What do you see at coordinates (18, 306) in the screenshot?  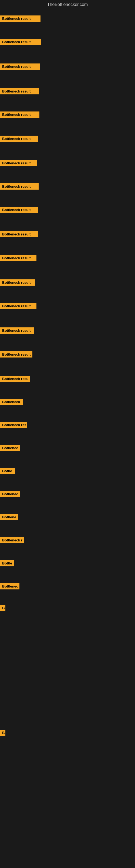 I see `bottleneck-item-13: Bottleneck result` at bounding box center [18, 306].